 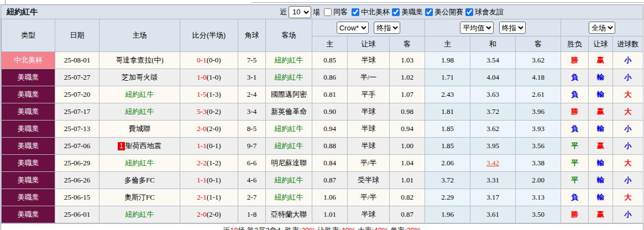 I want to click on score-cell: 2-2(1-2), so click(x=209, y=164).